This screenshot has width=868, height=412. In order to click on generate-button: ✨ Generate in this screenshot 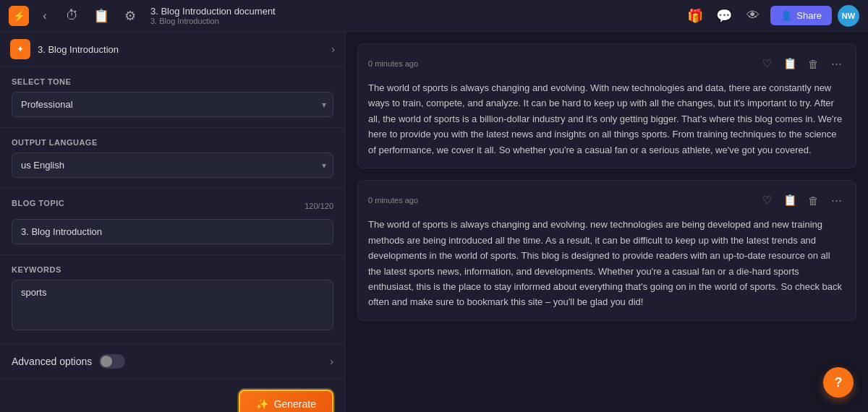, I will do `click(286, 400)`.